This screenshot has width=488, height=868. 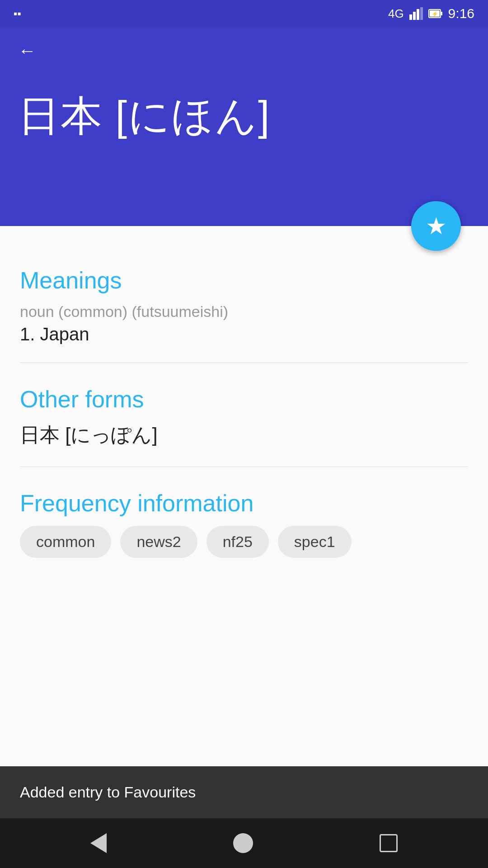 I want to click on status-bar: ▪▪ 4G ⚡ 9:16, so click(x=244, y=14).